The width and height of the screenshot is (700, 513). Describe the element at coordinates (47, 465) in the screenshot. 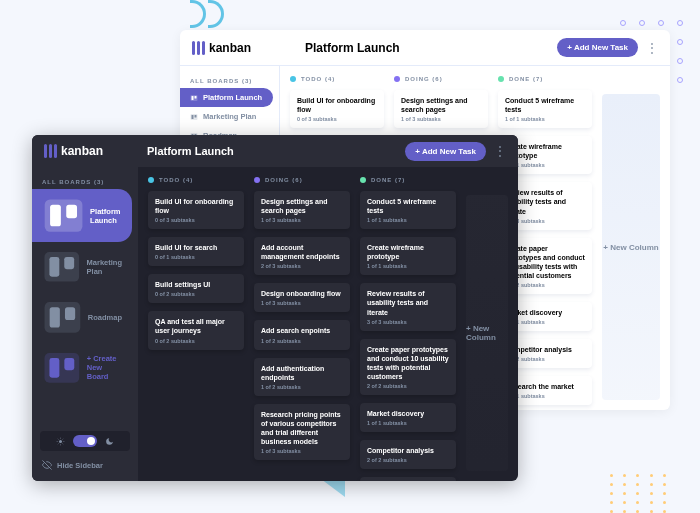

I see `eye-off-icon` at that location.